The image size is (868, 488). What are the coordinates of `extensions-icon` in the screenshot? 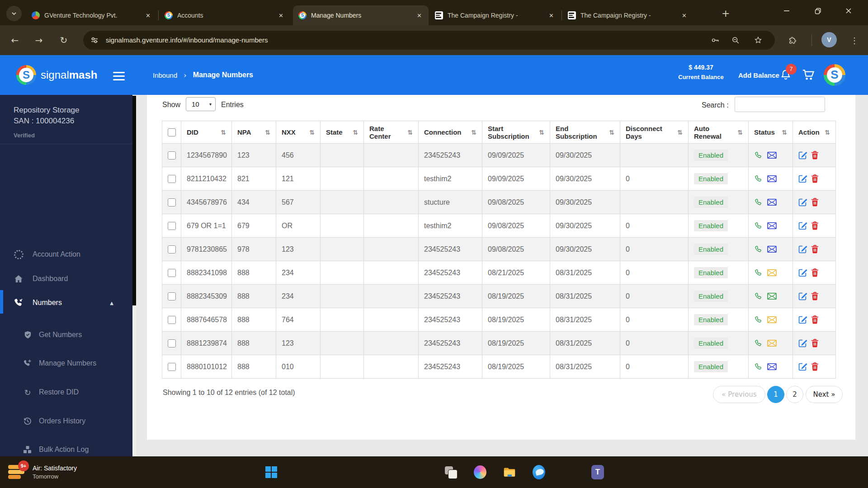 It's located at (793, 40).